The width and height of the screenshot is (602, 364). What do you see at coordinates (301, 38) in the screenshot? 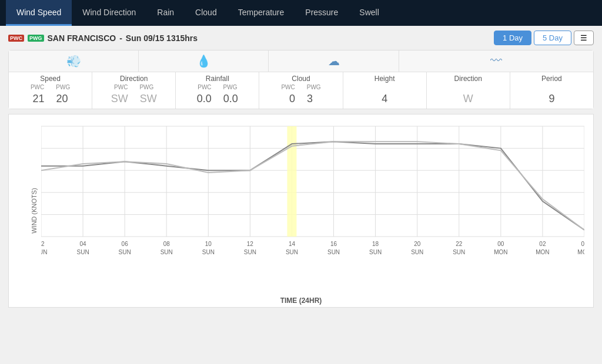
I see `header-row: PWC PWG SAN FRANCISCO - Sun 09/15 1315hr…` at bounding box center [301, 38].